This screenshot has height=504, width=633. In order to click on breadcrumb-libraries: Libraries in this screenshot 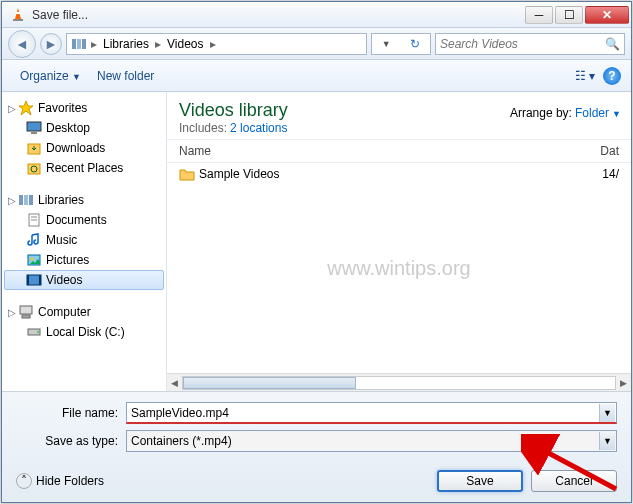, I will do `click(126, 44)`.